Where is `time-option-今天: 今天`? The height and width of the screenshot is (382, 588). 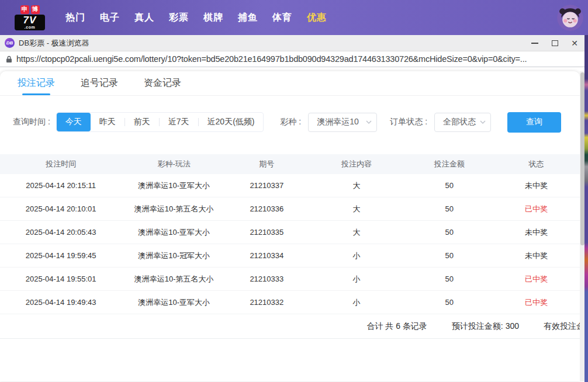 time-option-今天: 今天 is located at coordinates (74, 122).